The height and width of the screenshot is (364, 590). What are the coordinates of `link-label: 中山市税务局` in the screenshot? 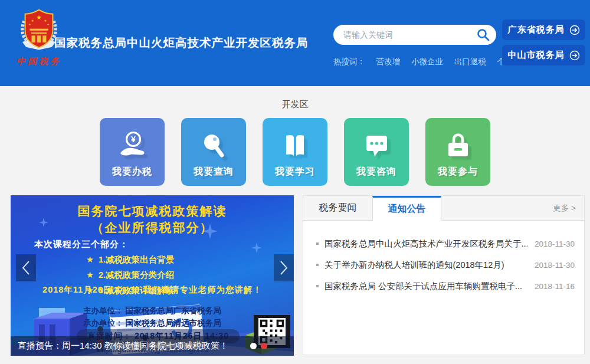 It's located at (536, 55).